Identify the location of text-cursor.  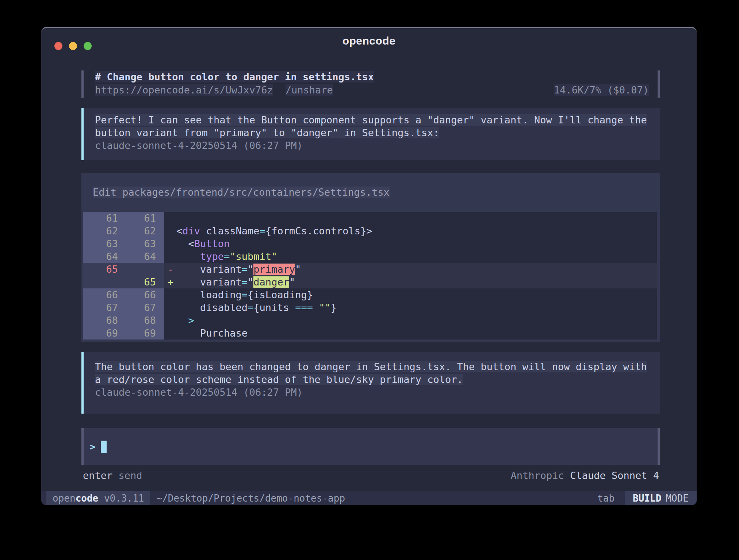
(104, 447).